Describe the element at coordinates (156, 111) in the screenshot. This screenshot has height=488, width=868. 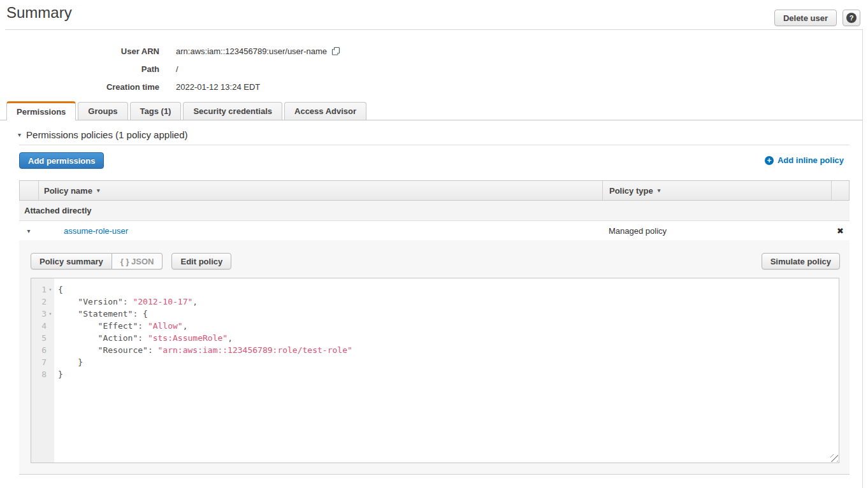
I see `tab-tags: Tags (1)` at that location.